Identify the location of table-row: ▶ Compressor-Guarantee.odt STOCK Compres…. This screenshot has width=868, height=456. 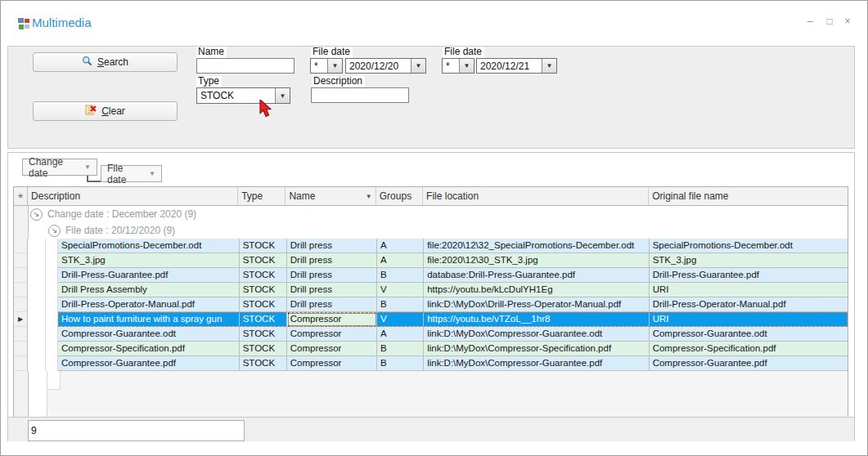
(430, 334).